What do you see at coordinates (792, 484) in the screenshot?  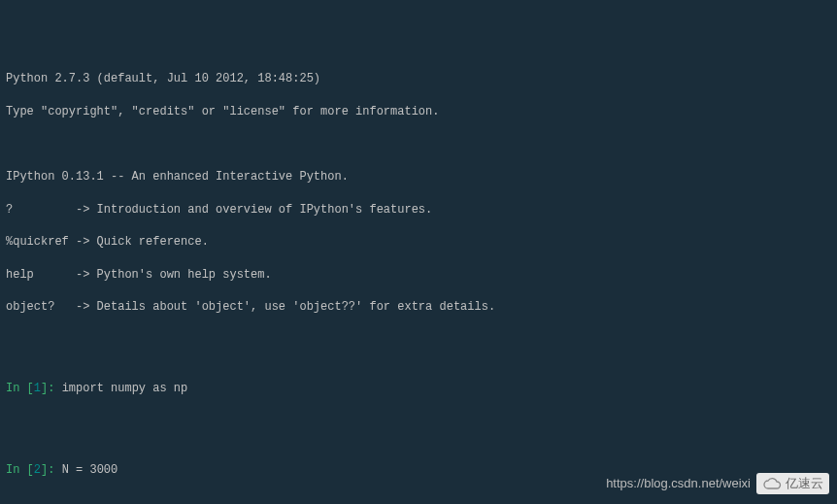 I see `watermark-brand: 亿速云` at bounding box center [792, 484].